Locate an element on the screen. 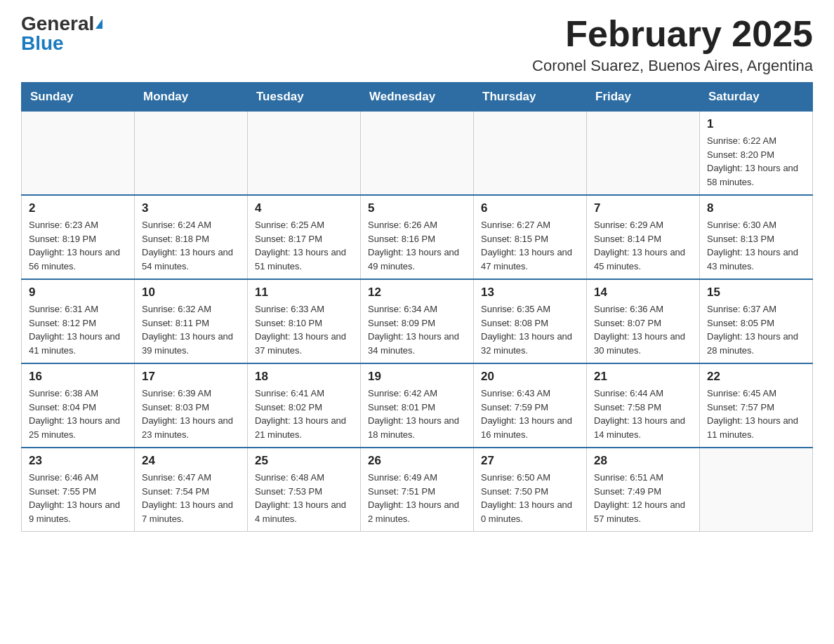 The height and width of the screenshot is (644, 834). calendar-cell: 23Sunrise: 6:46 AMSunset: 7:55 PMDayligh… is located at coordinates (79, 490).